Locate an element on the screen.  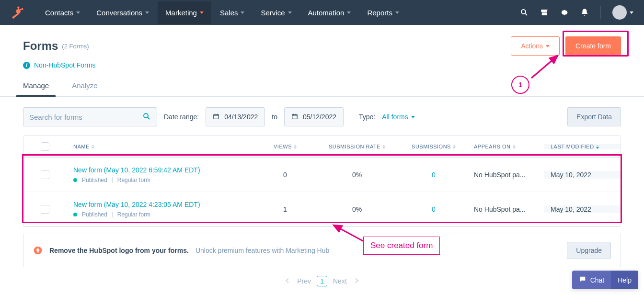
prev-button: Prev is located at coordinates (304, 281).